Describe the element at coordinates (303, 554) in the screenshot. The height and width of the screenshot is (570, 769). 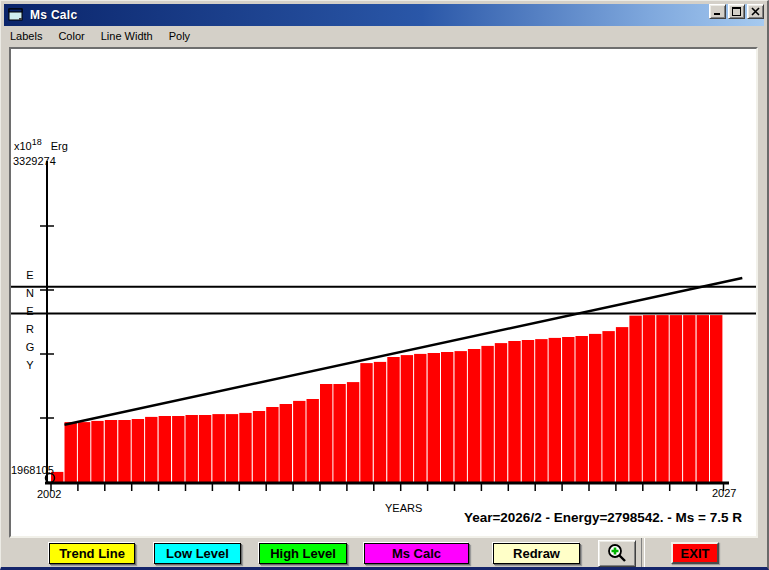
I see `high-level-button: High Level` at that location.